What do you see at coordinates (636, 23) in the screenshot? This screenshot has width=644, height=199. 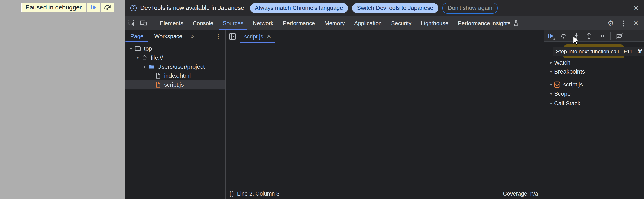 I see `devtools-close-icon: ✕` at bounding box center [636, 23].